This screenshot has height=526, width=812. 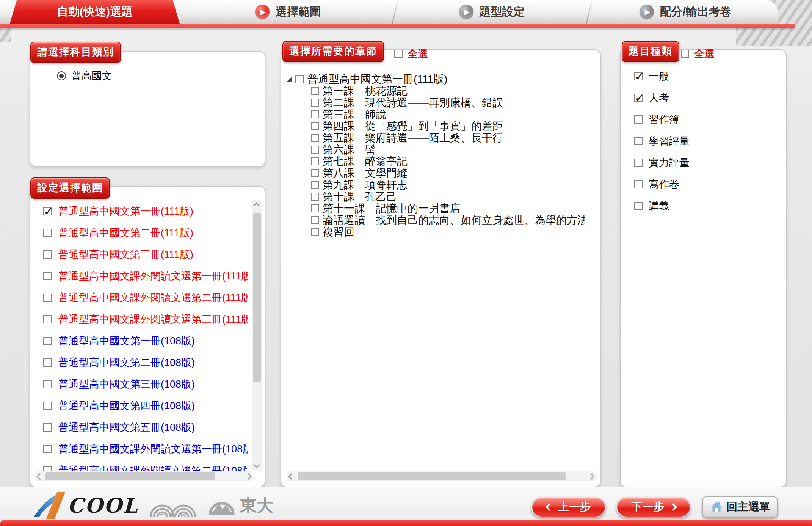 What do you see at coordinates (448, 185) in the screenshot?
I see `chapter-item: 第九課 項脊軒志` at bounding box center [448, 185].